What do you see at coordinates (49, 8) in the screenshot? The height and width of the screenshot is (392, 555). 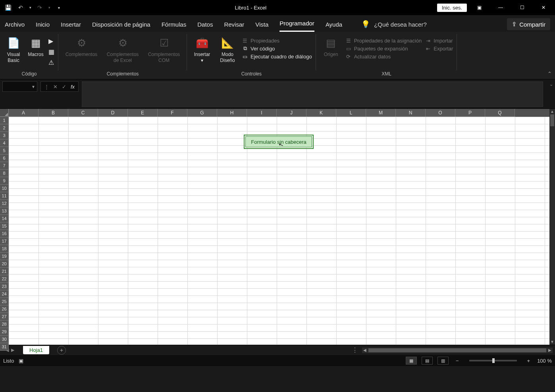 I see `redo-dropdown-icon: ▾` at bounding box center [49, 8].